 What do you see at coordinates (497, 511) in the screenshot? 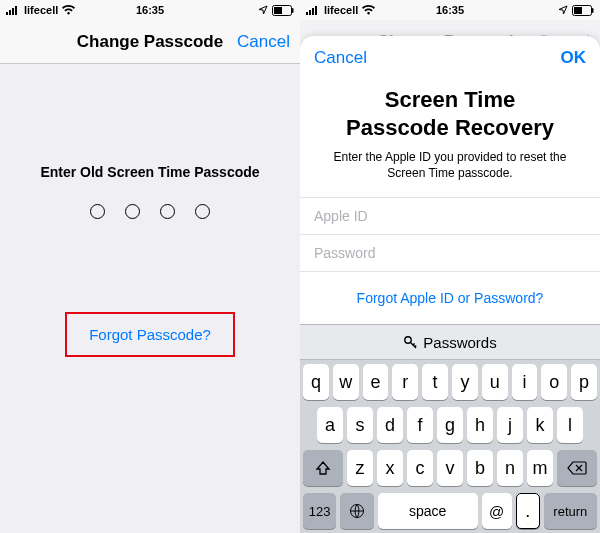
I see `at-key: @` at bounding box center [497, 511].